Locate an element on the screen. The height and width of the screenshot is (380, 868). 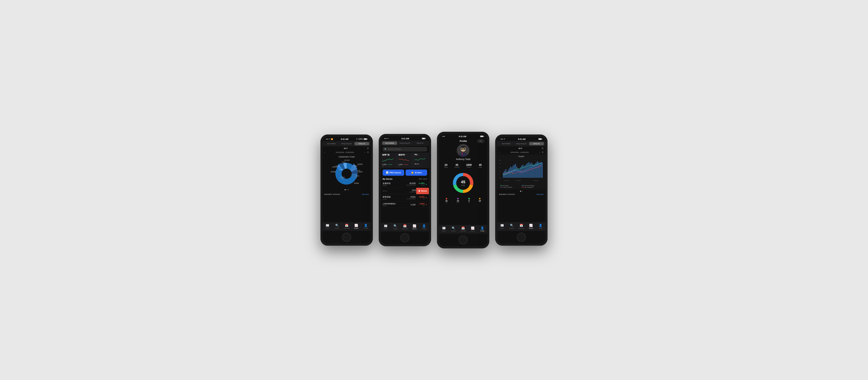
see-more-4: See More is located at coordinates (540, 194).